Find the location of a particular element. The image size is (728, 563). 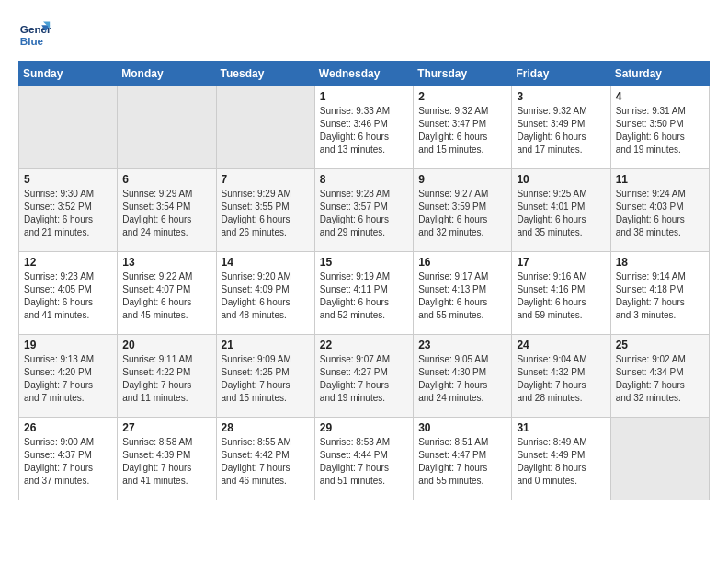

weekday-header-row: SundayMondayTuesdayWednesdayThursdayFrid… is located at coordinates (364, 74).